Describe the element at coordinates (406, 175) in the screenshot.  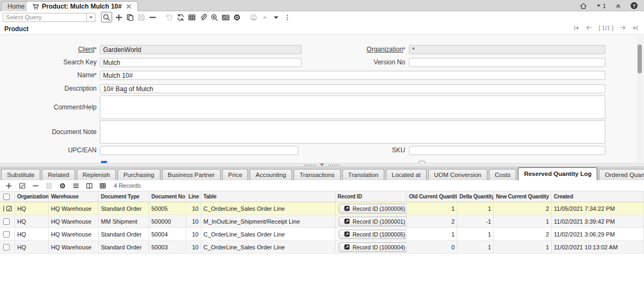
I see `tab-located-at: Located at` at that location.